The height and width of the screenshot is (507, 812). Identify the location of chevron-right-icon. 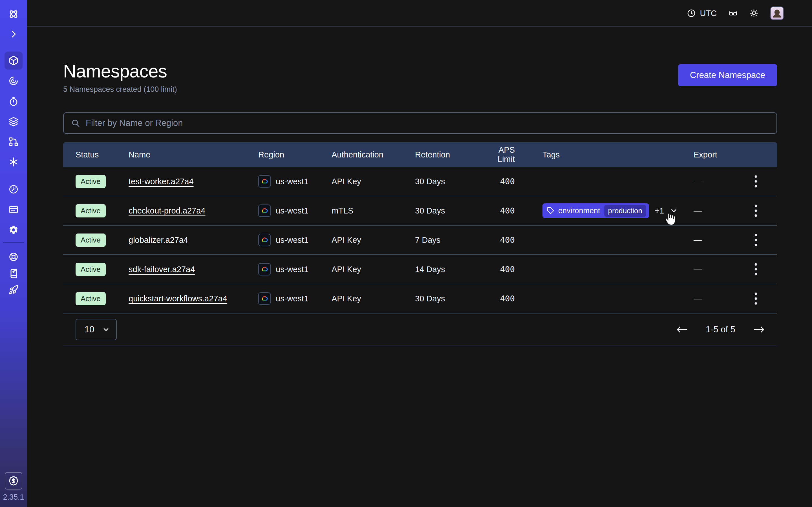
(13, 34).